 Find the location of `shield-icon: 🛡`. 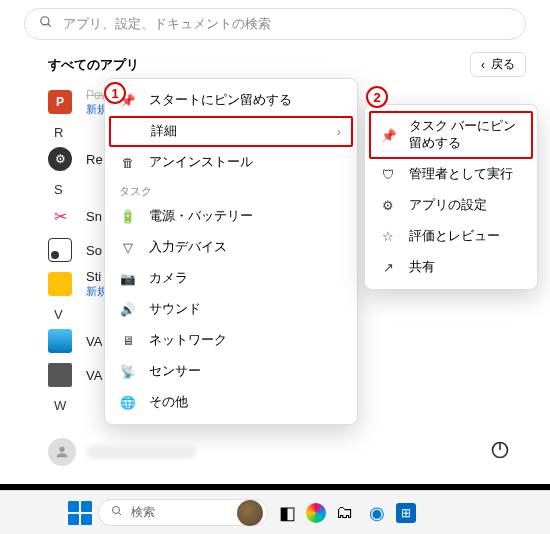

shield-icon: 🛡 is located at coordinates (388, 175).